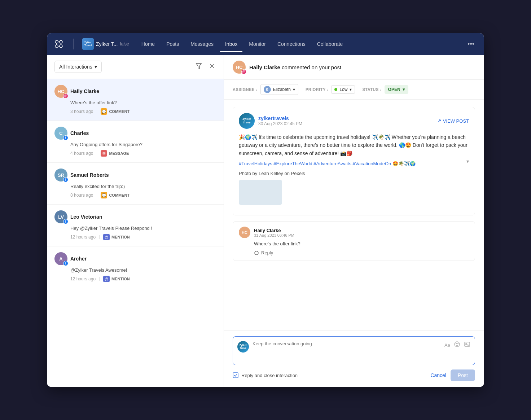  I want to click on close-sidebar-button, so click(212, 67).